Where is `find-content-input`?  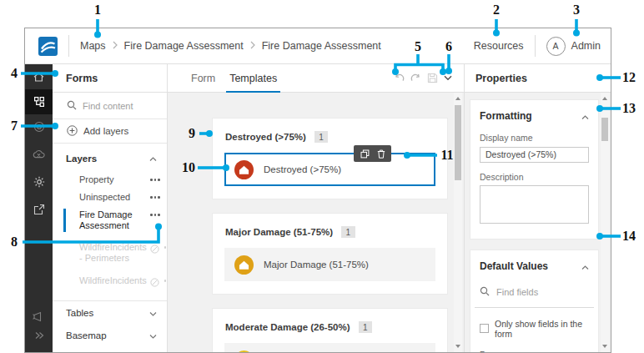
find-content-input is located at coordinates (118, 106).